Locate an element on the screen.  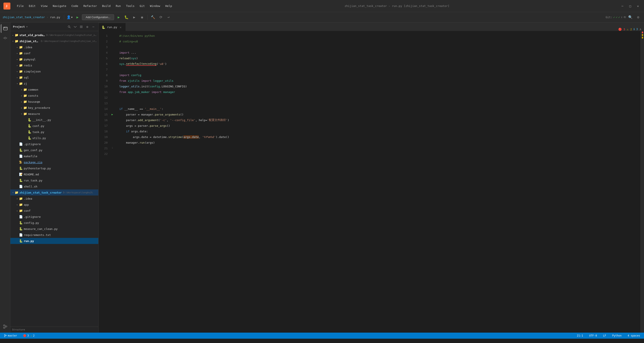
tree-item-package-zip: 🗜 package.zip is located at coordinates (54, 162).